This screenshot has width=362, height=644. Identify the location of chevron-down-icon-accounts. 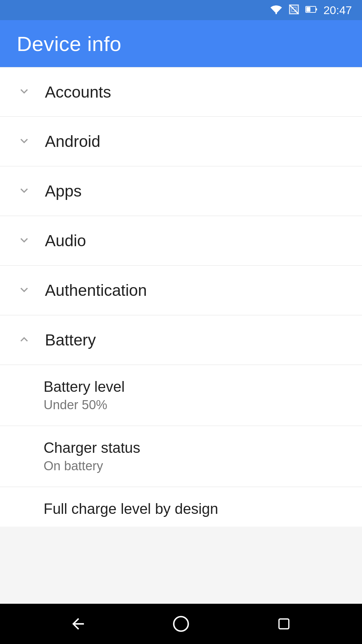
(24, 92).